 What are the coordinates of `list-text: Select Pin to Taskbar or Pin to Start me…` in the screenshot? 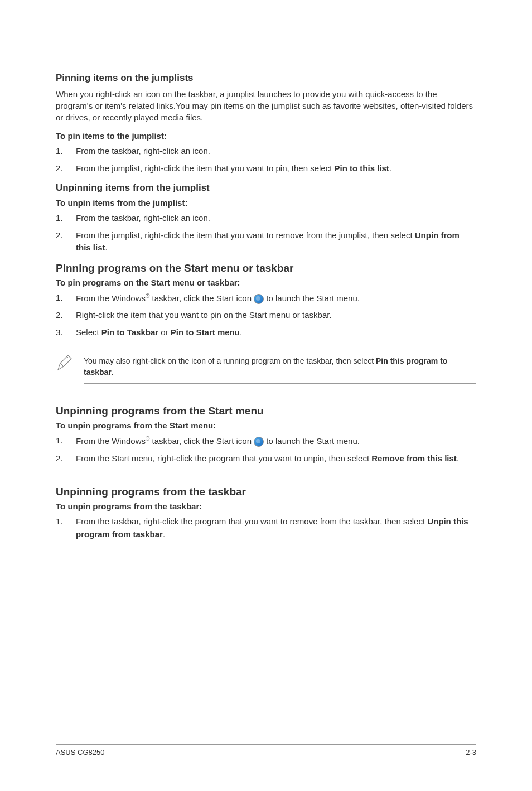 It's located at (276, 332).